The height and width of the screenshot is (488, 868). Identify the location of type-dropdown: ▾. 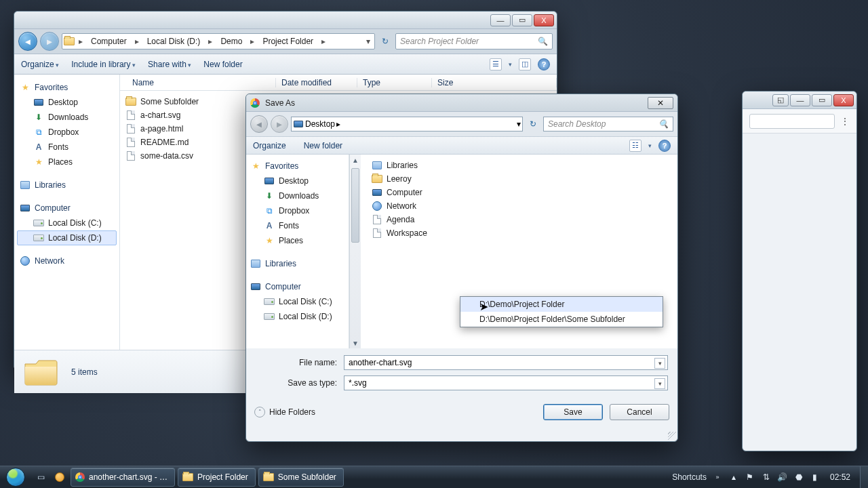
(660, 384).